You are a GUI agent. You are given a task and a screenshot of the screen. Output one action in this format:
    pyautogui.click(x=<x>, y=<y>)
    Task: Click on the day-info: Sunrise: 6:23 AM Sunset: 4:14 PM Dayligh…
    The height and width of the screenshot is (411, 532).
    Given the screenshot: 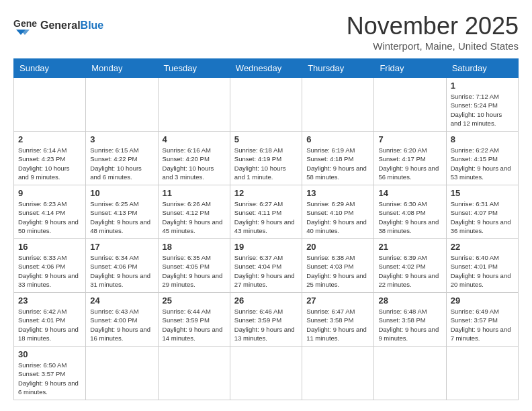 What is the action you would take?
    pyautogui.click(x=50, y=218)
    